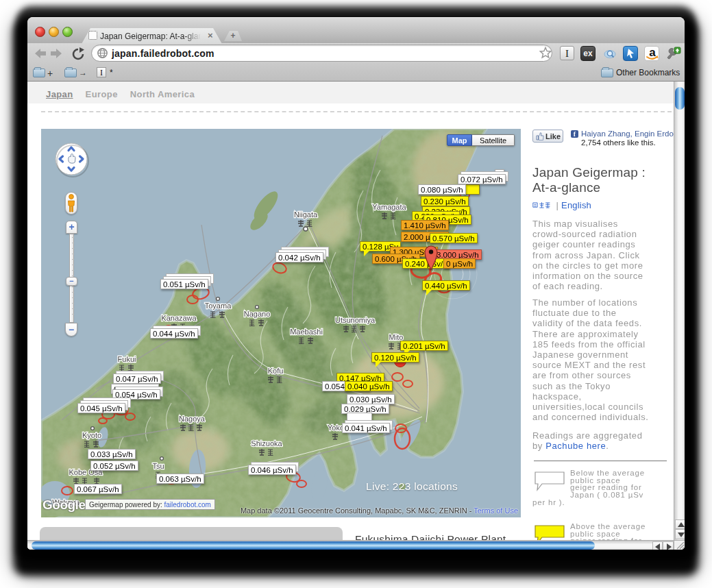  Describe the element at coordinates (218, 306) in the screenshot. I see `svg-text: Toyama` at that location.